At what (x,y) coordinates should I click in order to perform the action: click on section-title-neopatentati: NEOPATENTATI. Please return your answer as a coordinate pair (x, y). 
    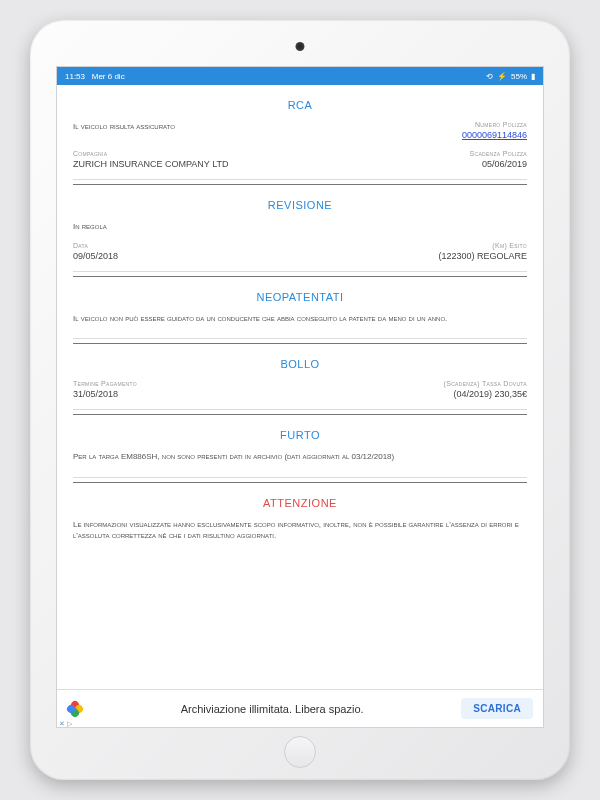
    Looking at the image, I should click on (300, 295).